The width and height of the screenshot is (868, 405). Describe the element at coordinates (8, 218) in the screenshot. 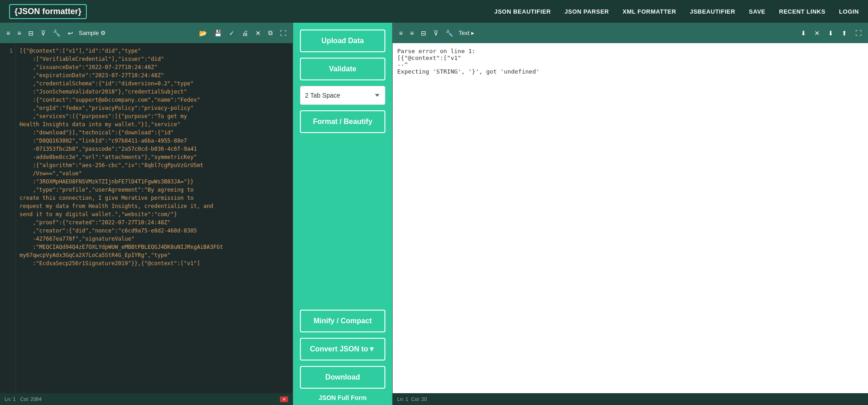

I see `line-numbers: 1` at that location.